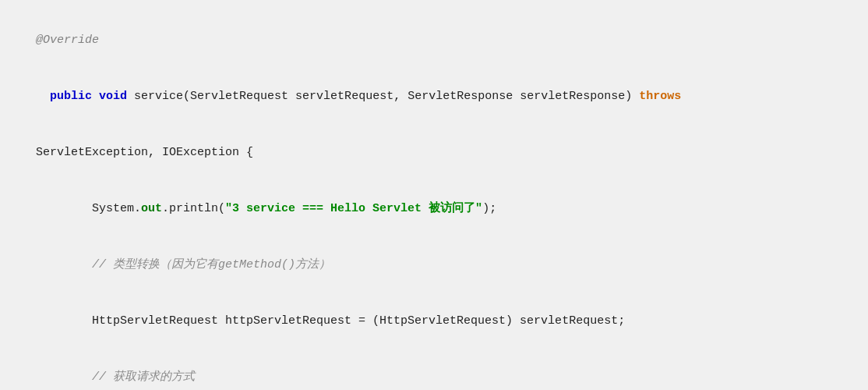 This screenshot has width=868, height=390. What do you see at coordinates (145, 153) in the screenshot?
I see `exceptions-text: ServletException, IOException {` at bounding box center [145, 153].